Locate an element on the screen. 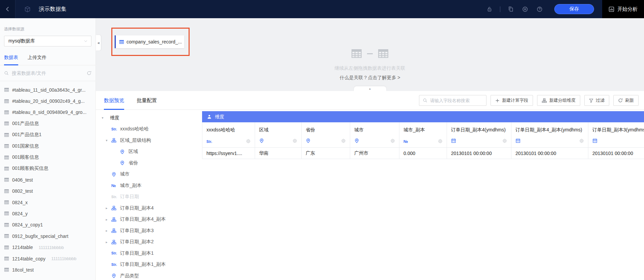 This screenshot has width=644, height=280. tab-upload-files: 上传文件 is located at coordinates (37, 57).